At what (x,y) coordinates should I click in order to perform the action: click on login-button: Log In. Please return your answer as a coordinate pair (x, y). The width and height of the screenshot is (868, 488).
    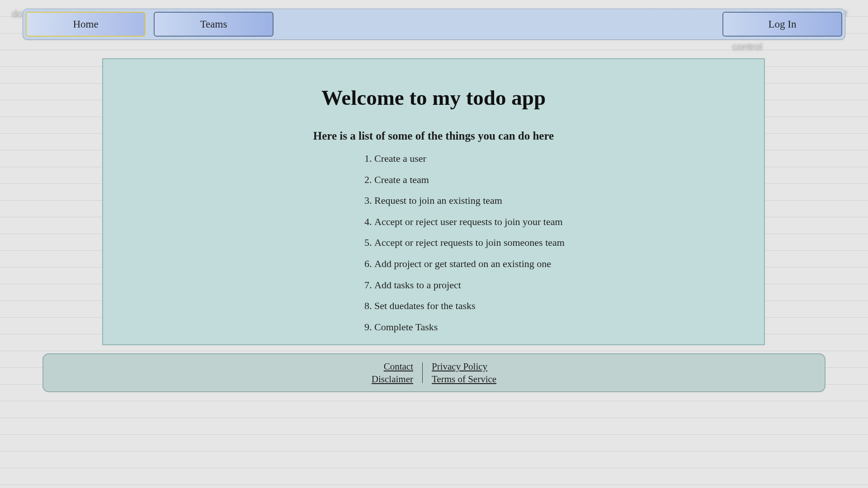
    Looking at the image, I should click on (782, 24).